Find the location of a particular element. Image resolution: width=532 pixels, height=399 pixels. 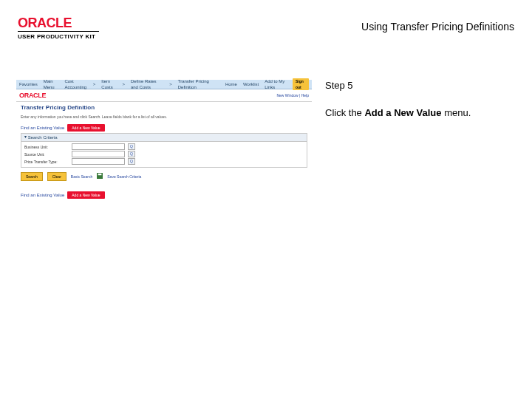

tab-add-new-value: Add a New Value is located at coordinates (86, 128).